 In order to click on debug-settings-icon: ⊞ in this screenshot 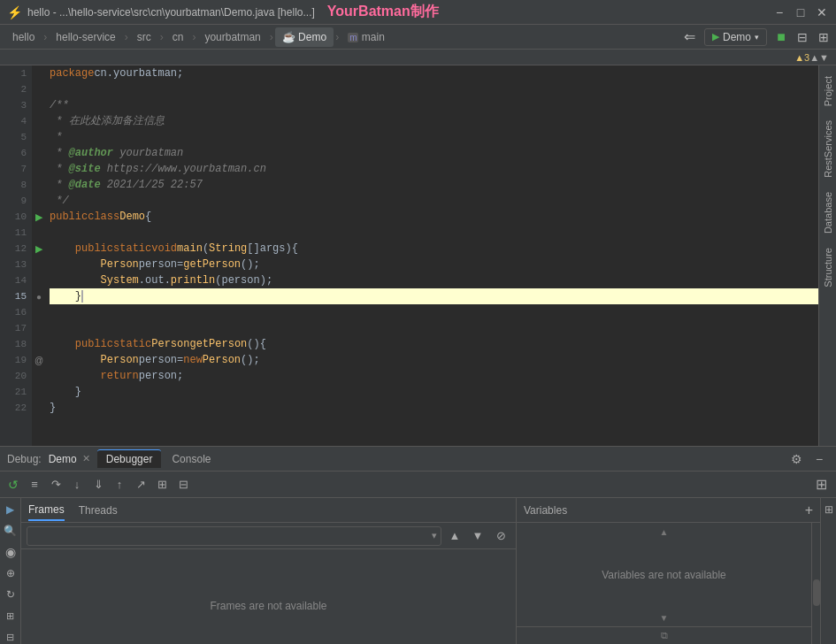, I will do `click(821, 485)`.